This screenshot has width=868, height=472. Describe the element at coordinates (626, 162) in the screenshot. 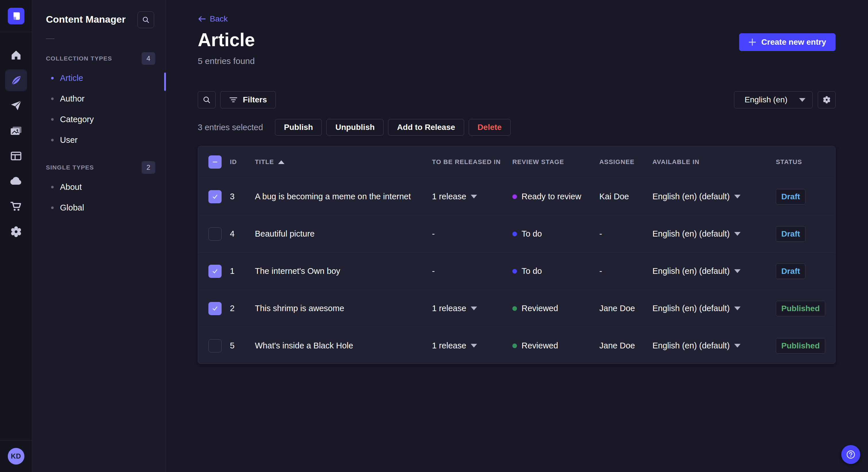

I see `column-header-assignee: ASSIGNEE` at that location.